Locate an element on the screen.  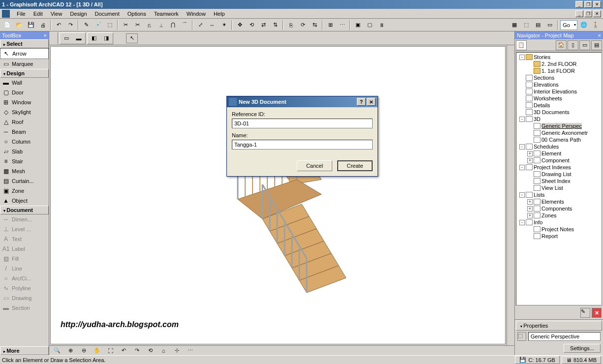
toolbox-item-stair: ≡Stair is located at coordinates (25, 161).